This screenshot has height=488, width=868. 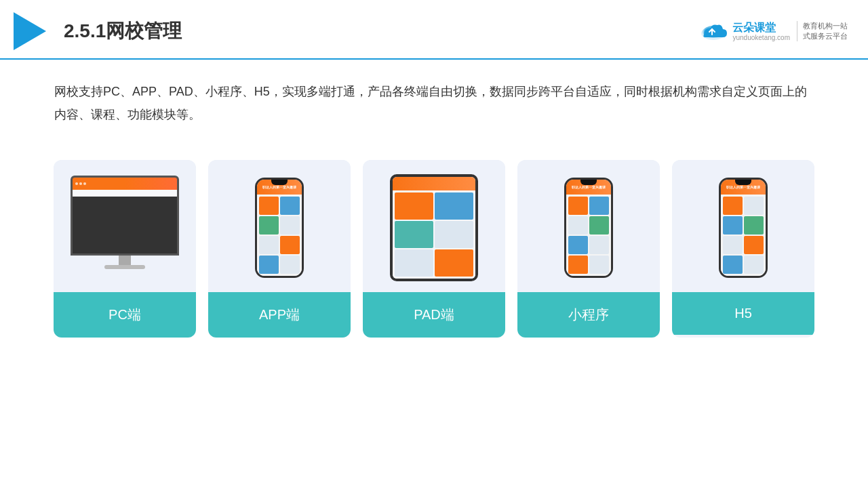 What do you see at coordinates (743, 226) in the screenshot?
I see `card-h5-image: 职达人的第一堂兴趣课` at bounding box center [743, 226].